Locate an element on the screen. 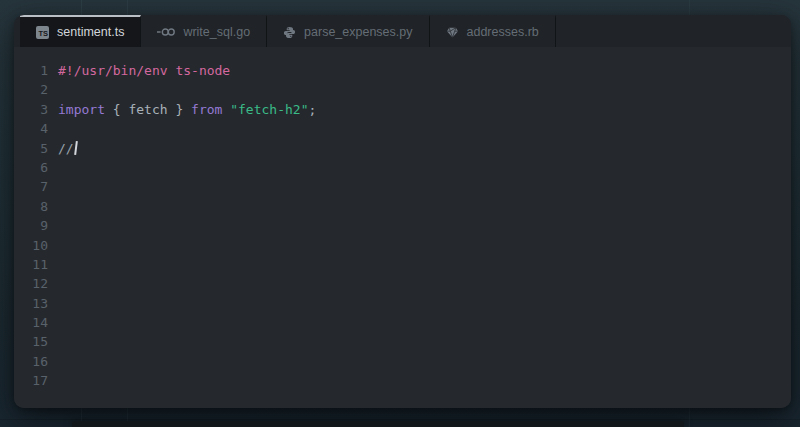  code-line: 13 is located at coordinates (402, 304).